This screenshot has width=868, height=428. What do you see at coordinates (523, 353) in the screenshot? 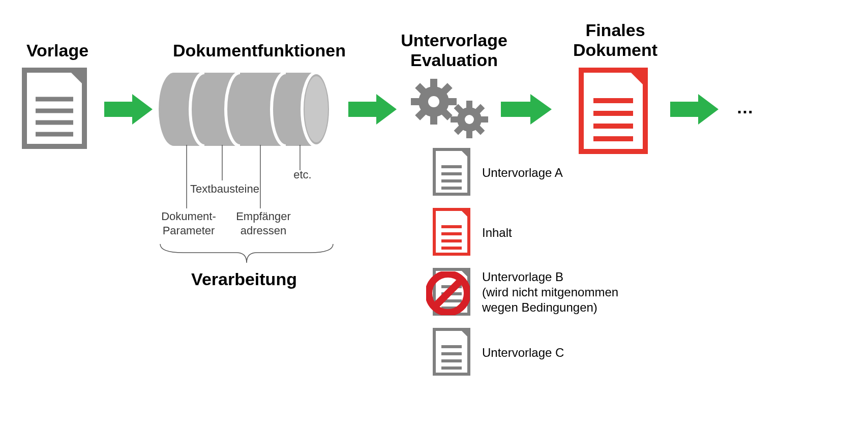
I see `label-sub-c: Untervorlage C` at bounding box center [523, 353].